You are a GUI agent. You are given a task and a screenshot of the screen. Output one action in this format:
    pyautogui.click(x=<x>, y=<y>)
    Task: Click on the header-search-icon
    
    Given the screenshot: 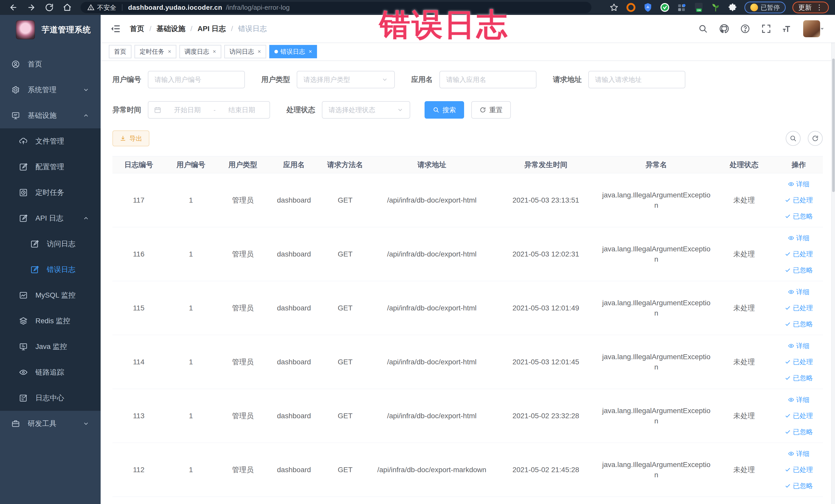 What is the action you would take?
    pyautogui.click(x=703, y=29)
    